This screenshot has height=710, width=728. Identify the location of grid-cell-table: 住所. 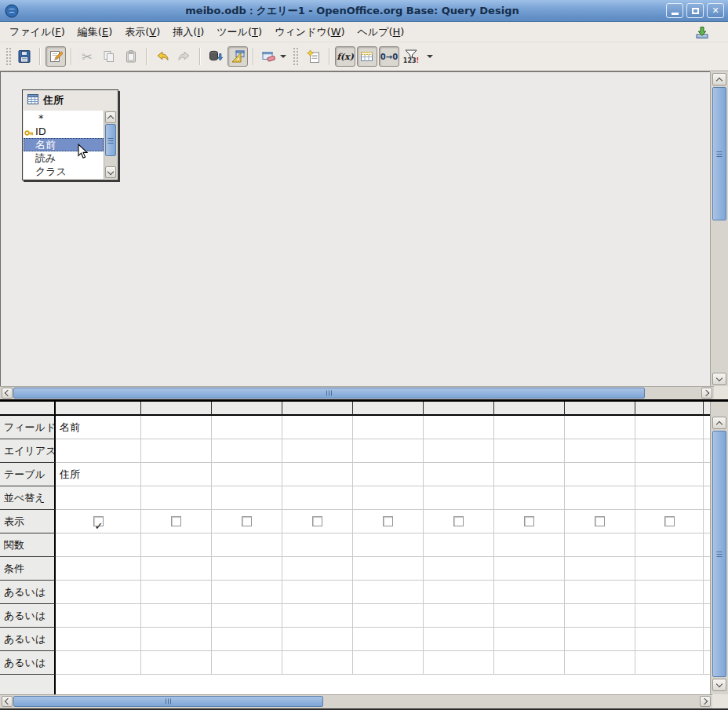
(99, 475).